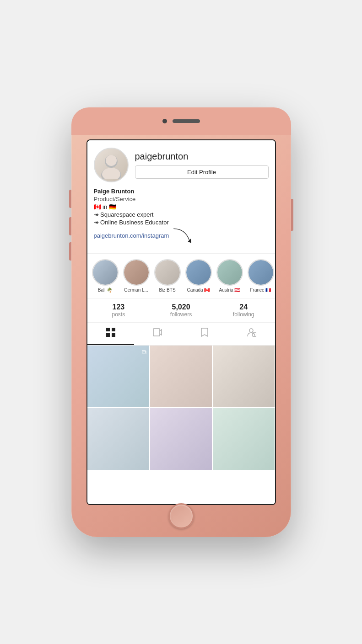  Describe the element at coordinates (70, 226) in the screenshot. I see `volume-up-button` at that location.